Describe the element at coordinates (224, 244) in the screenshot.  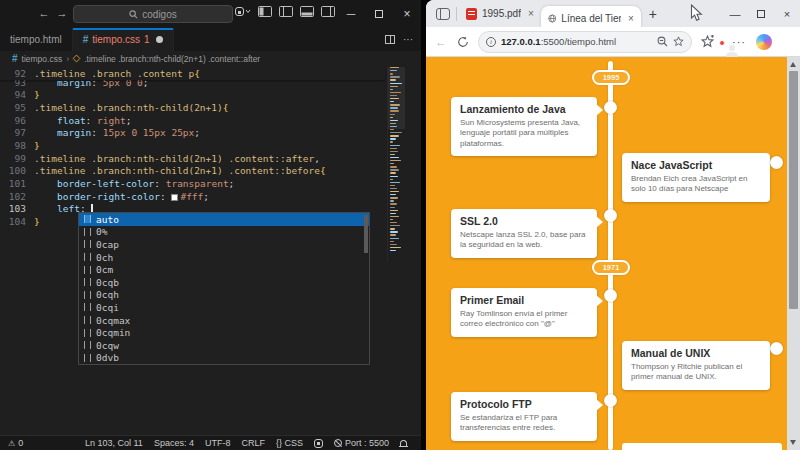
I see `suggest-item-0cap: 0cap` at that location.